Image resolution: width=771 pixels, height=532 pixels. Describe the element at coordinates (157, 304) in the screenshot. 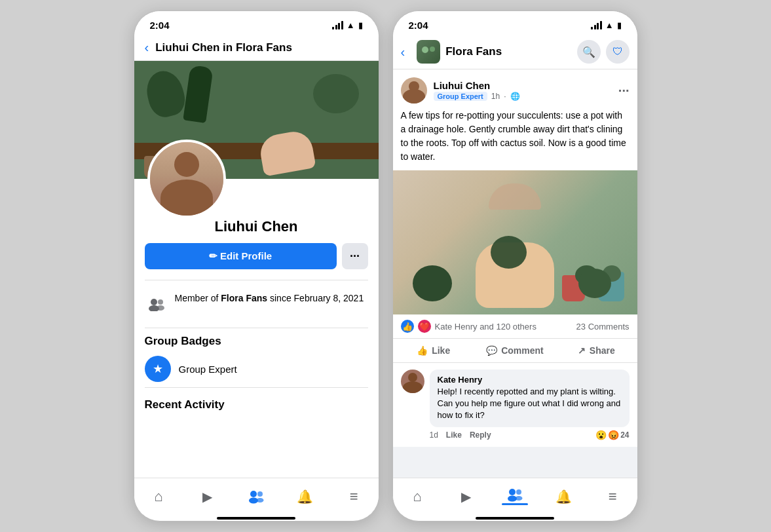

I see `member-group-icon` at that location.